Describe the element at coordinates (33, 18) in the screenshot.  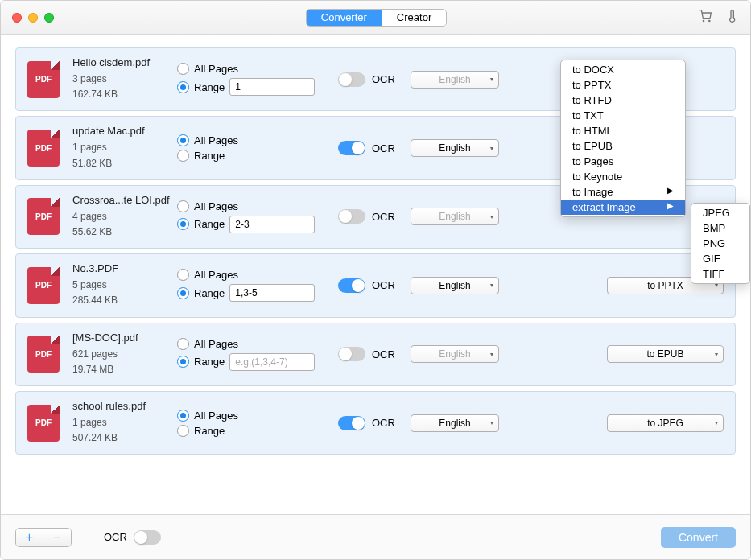
I see `window-controls` at that location.